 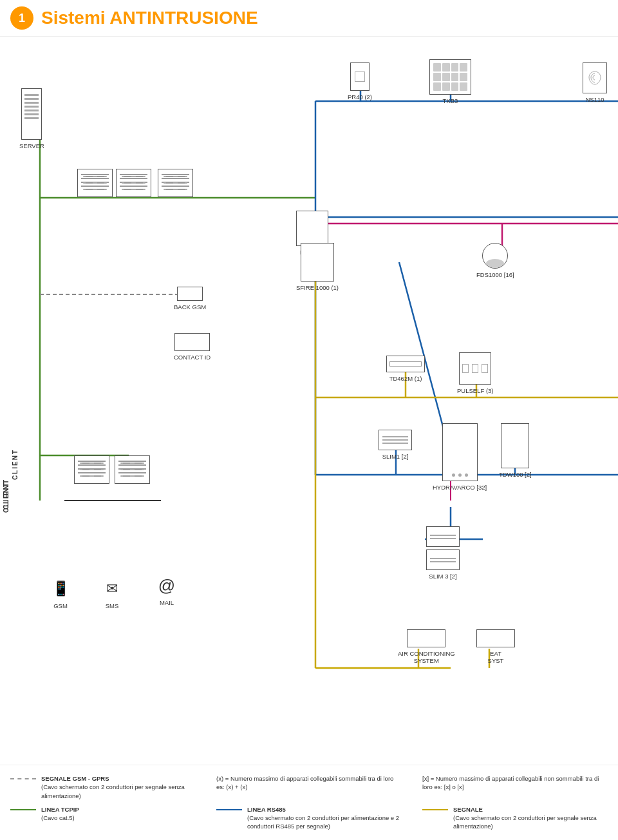 What do you see at coordinates (309, 803) in the screenshot?
I see `legend: SEGNALE GSM - GPRS (Cavo schermato con 2…` at bounding box center [309, 803].